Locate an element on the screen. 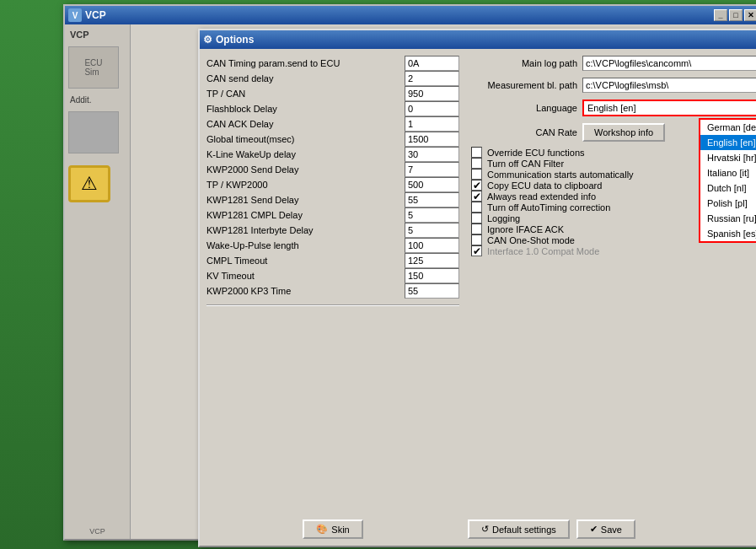 The height and width of the screenshot is (549, 756). param-label-10: KWP1281 CMPL Delay is located at coordinates (303, 215).